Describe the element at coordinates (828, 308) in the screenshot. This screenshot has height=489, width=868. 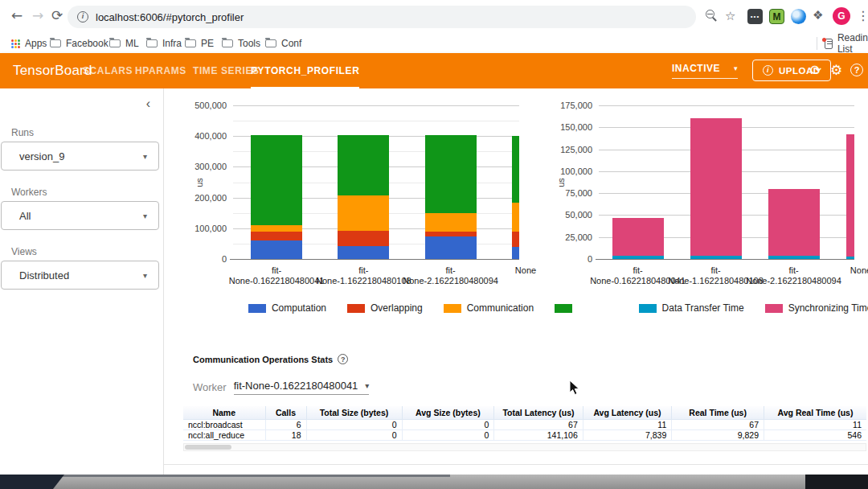
I see `legend-label: Synchronizing Time` at that location.